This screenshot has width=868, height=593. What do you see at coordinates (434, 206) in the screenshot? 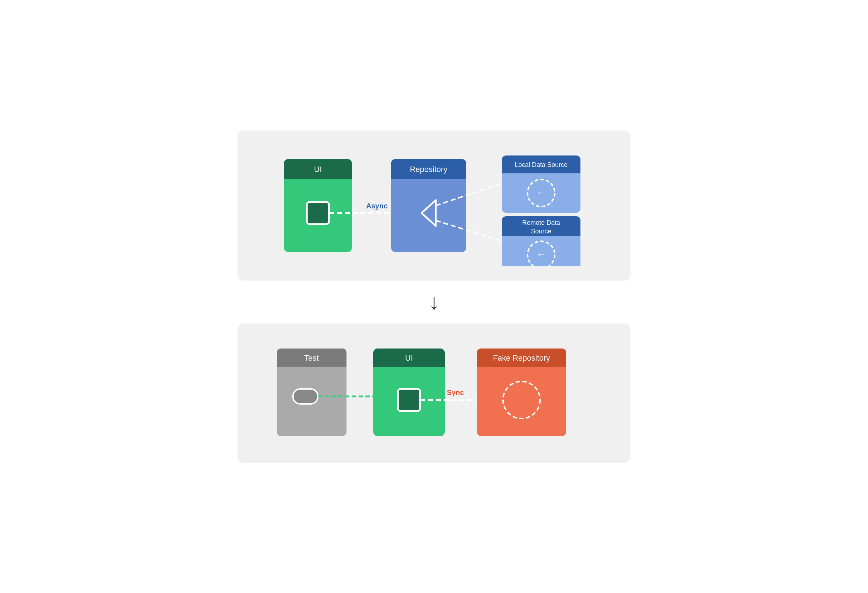
I see `top-diagram-svg: UI Async Repository` at bounding box center [434, 206].